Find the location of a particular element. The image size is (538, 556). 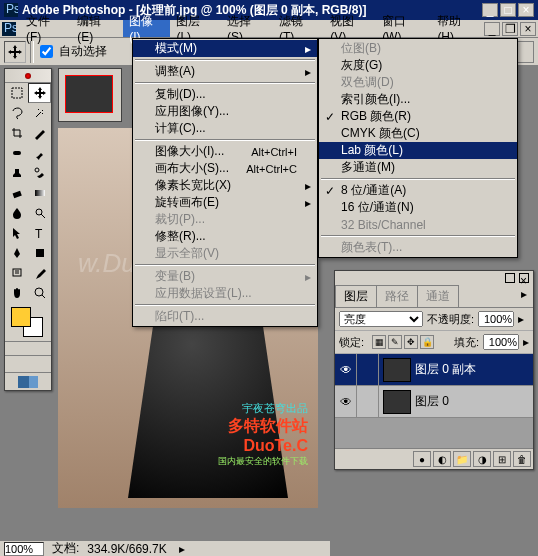

menu-edit: 编辑(E) is located at coordinates (97, 28).